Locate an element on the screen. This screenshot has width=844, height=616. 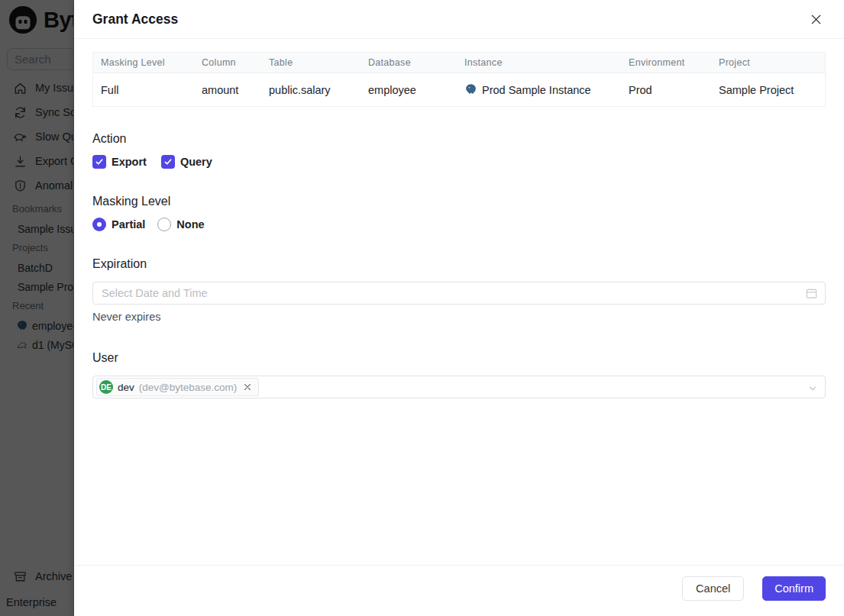
expiration-heading: Expiration is located at coordinates (459, 264).